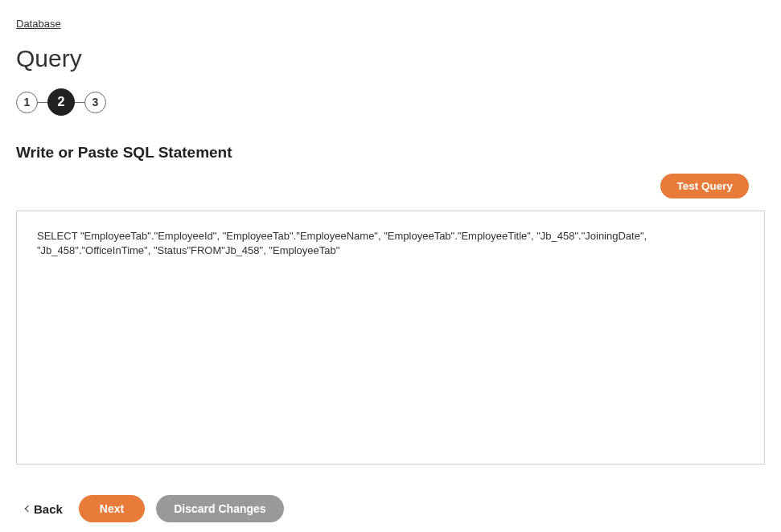 The height and width of the screenshot is (532, 781). Describe the element at coordinates (39, 24) in the screenshot. I see `breadcrumb-database: Database` at that location.